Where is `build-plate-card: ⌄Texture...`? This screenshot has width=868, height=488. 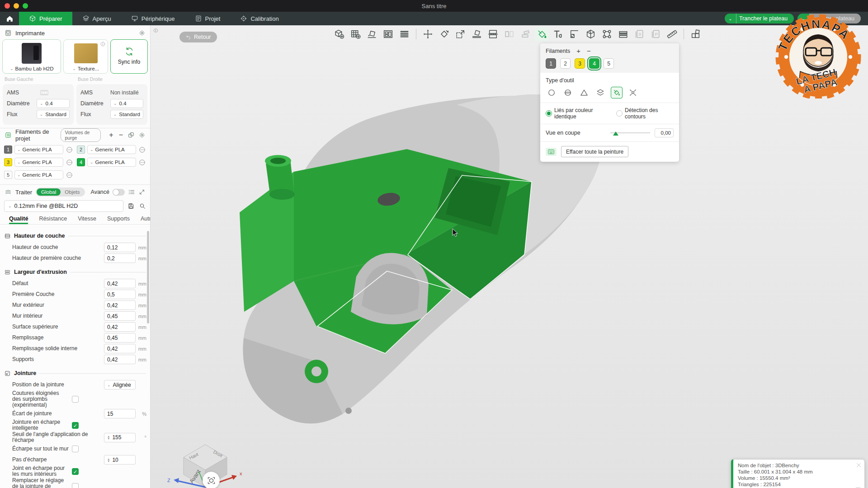
build-plate-card: ⌄Texture... is located at coordinates (86, 56).